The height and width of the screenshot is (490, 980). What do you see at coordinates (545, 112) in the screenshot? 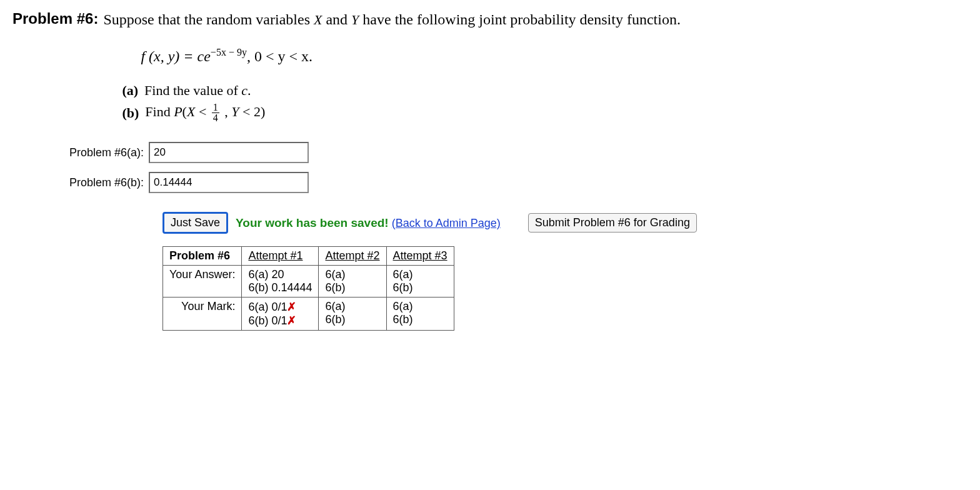
I see `part-b: (b) Find P(X < 14 , Y < 2)` at bounding box center [545, 112].